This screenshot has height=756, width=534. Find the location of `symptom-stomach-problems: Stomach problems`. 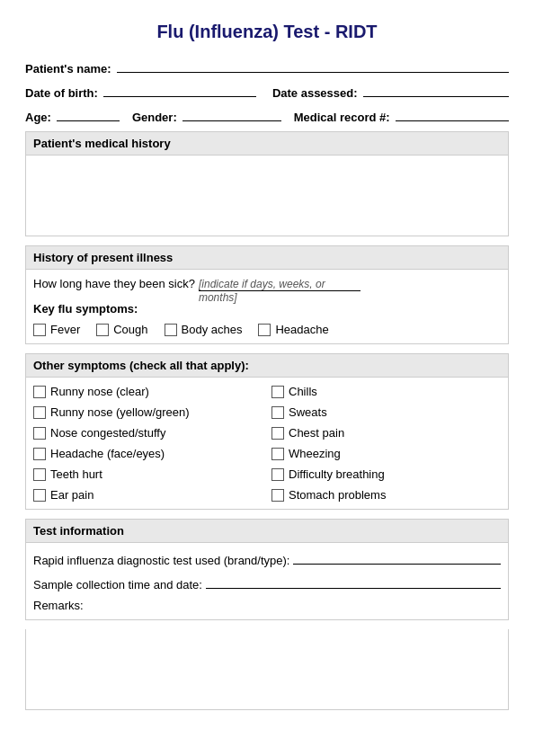

symptom-stomach-problems: Stomach problems is located at coordinates (387, 494).